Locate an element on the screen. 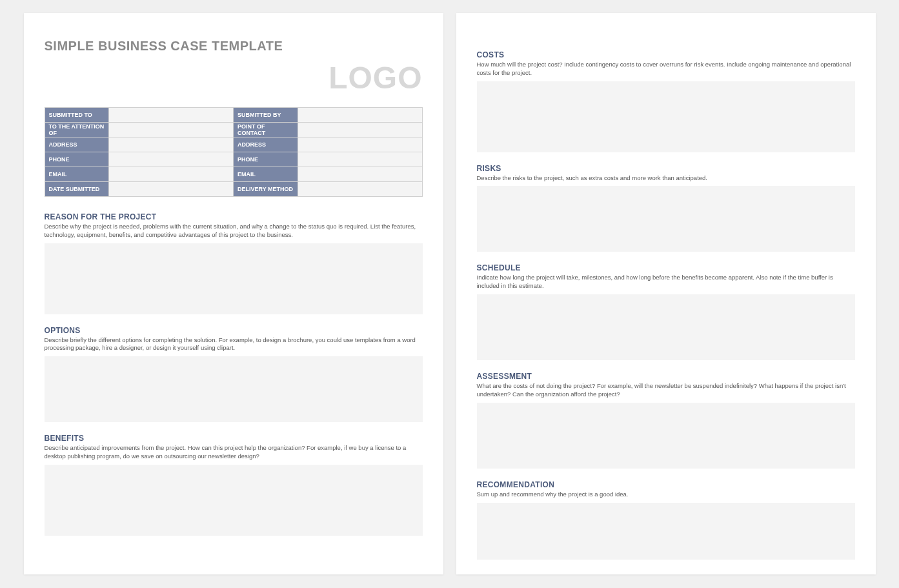 Image resolution: width=899 pixels, height=588 pixels. section-description: What are the costs of not doing the proj… is located at coordinates (666, 390).